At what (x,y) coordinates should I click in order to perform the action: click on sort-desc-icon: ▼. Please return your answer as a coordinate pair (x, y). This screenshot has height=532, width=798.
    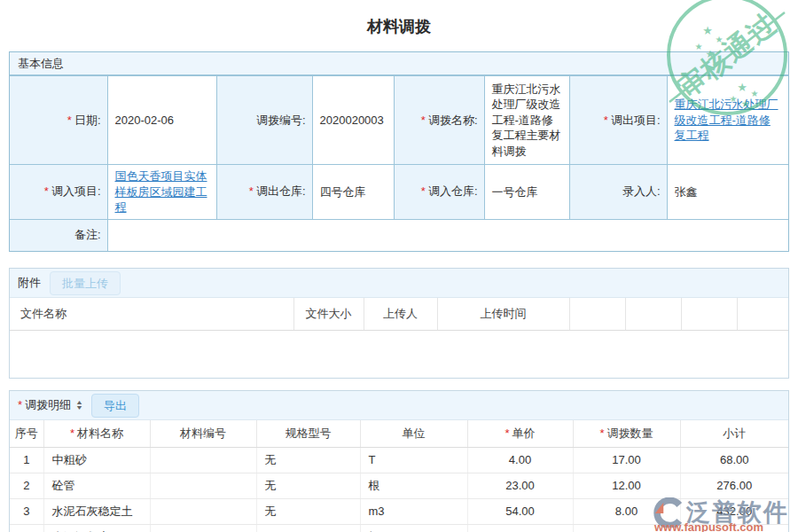
    Looking at the image, I should click on (80, 408).